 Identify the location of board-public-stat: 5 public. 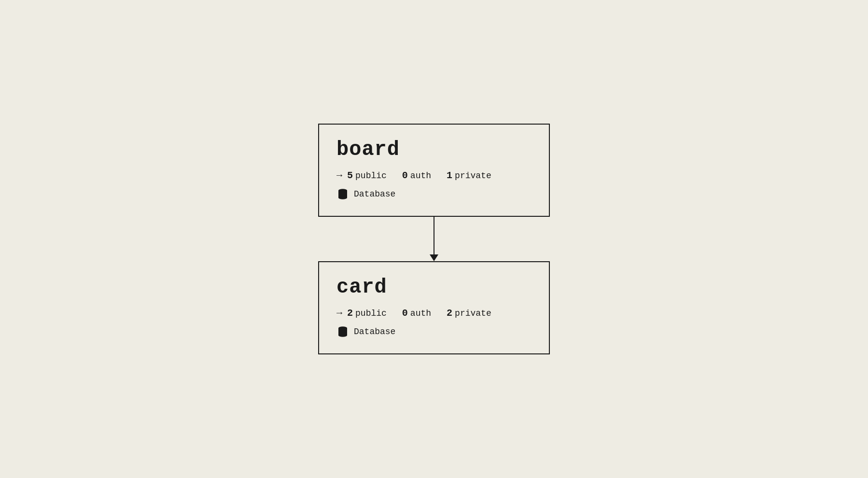
(367, 176).